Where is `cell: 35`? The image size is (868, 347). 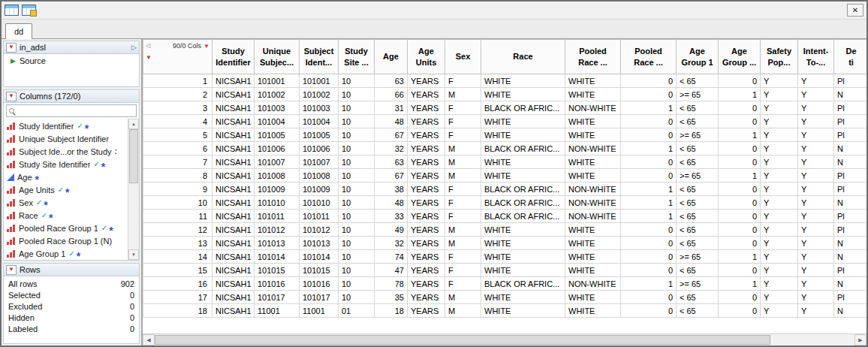
cell: 35 is located at coordinates (391, 297).